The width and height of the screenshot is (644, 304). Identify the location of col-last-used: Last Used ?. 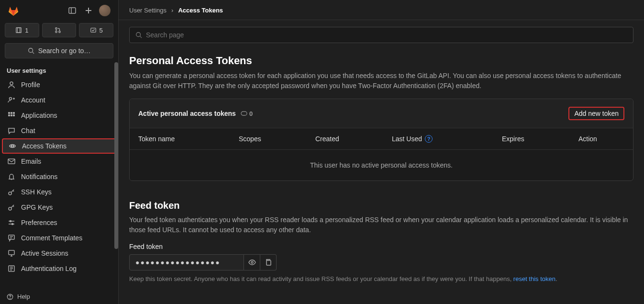
(447, 139).